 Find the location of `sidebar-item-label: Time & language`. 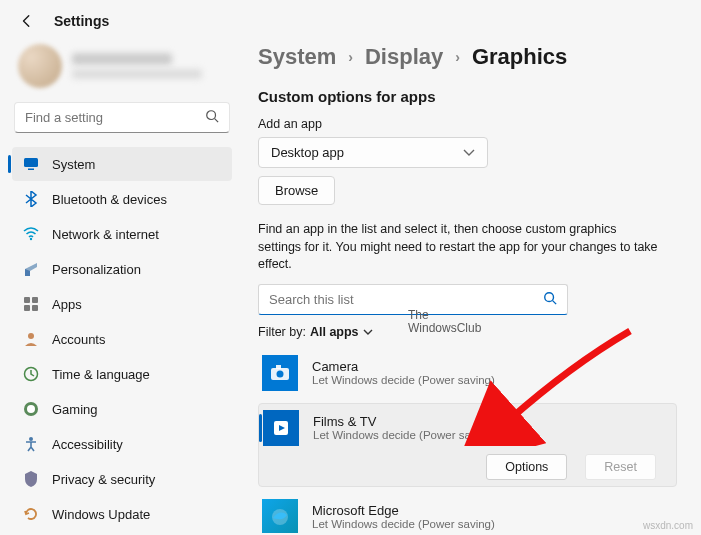

sidebar-item-label: Time & language is located at coordinates (101, 374).